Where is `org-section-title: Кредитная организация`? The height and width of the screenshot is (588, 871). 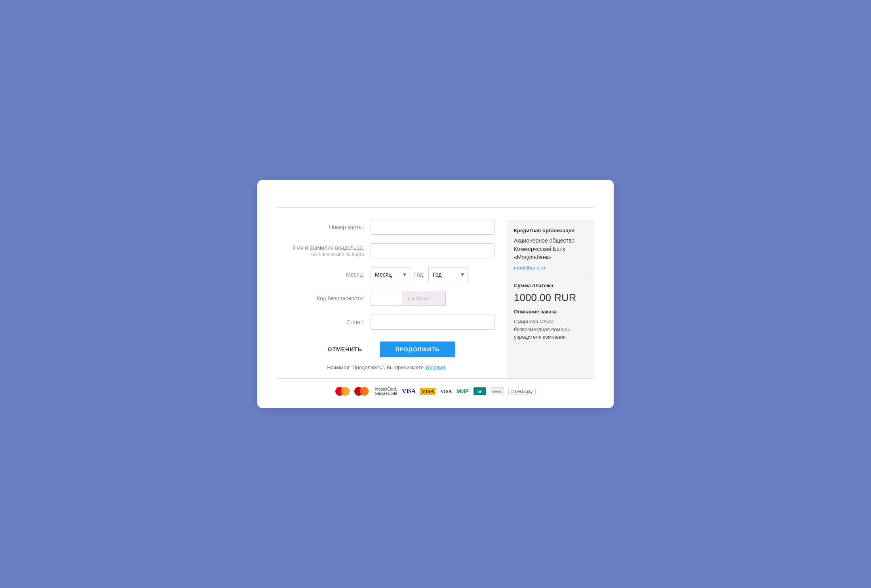 org-section-title: Кредитная организация is located at coordinates (550, 230).